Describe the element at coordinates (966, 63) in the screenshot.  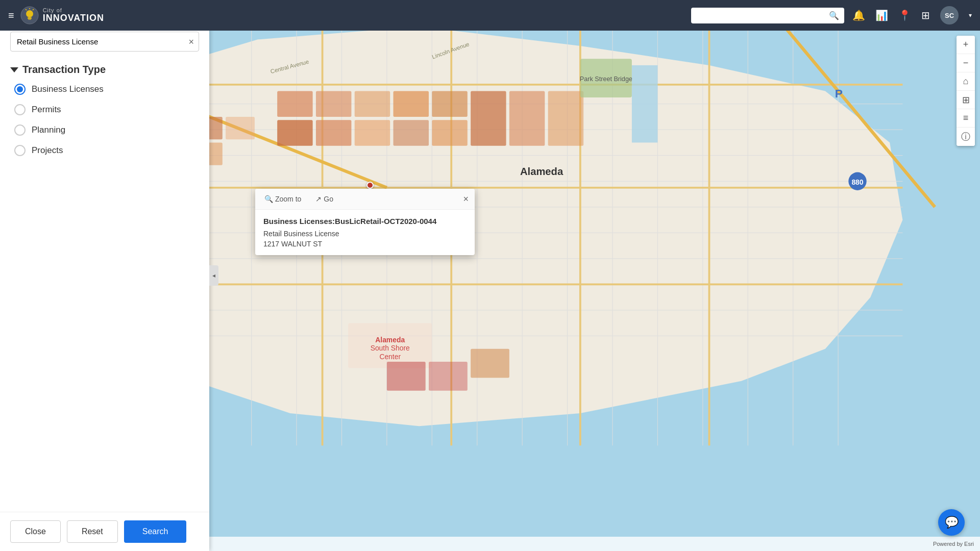
I see `zoom-out-button: −` at that location.